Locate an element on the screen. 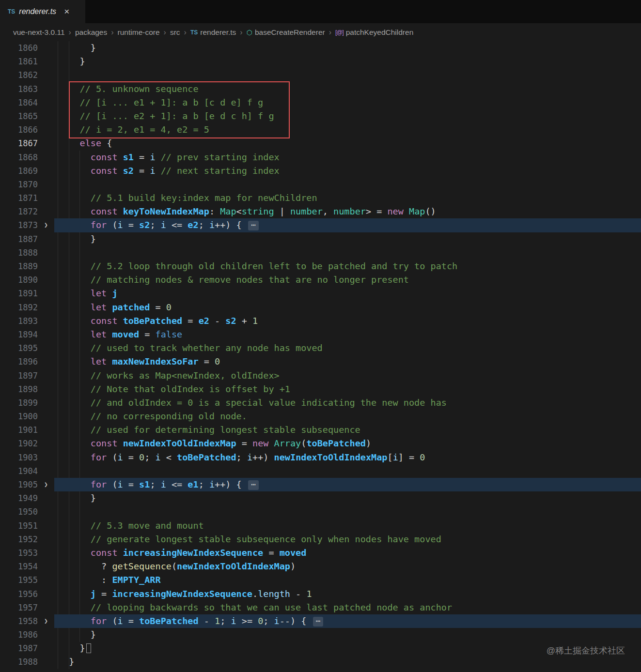 The width and height of the screenshot is (641, 672). code-token: ; is located at coordinates (268, 621).